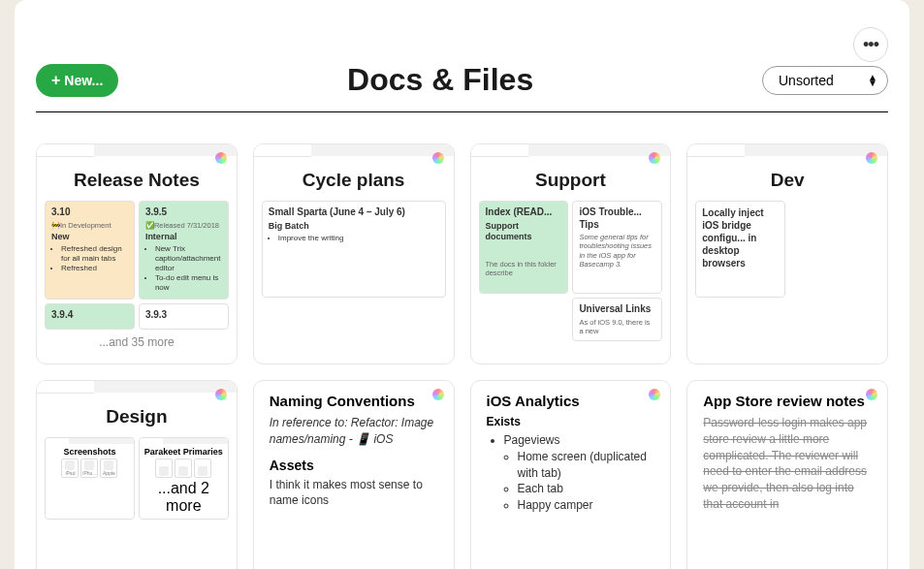 This screenshot has height=569, width=924. What do you see at coordinates (787, 401) in the screenshot?
I see `doc-title: App Store review notes` at bounding box center [787, 401].